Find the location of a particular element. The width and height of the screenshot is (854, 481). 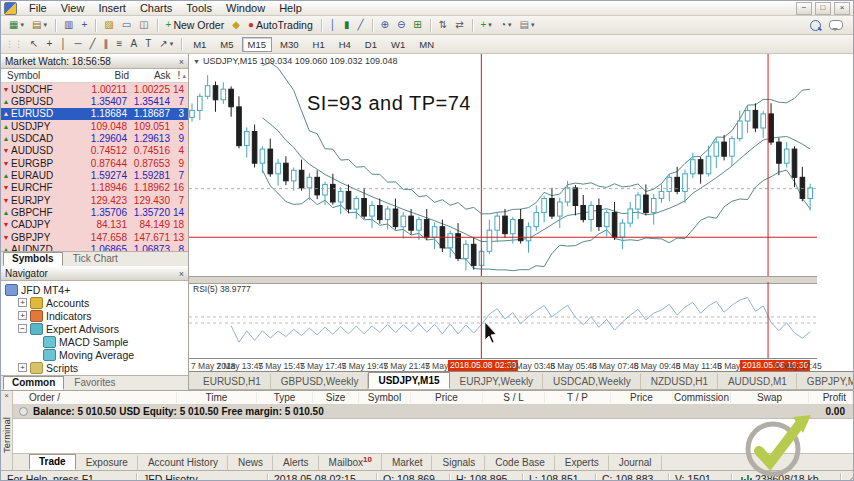

terminal-column-size: Size is located at coordinates (336, 398).